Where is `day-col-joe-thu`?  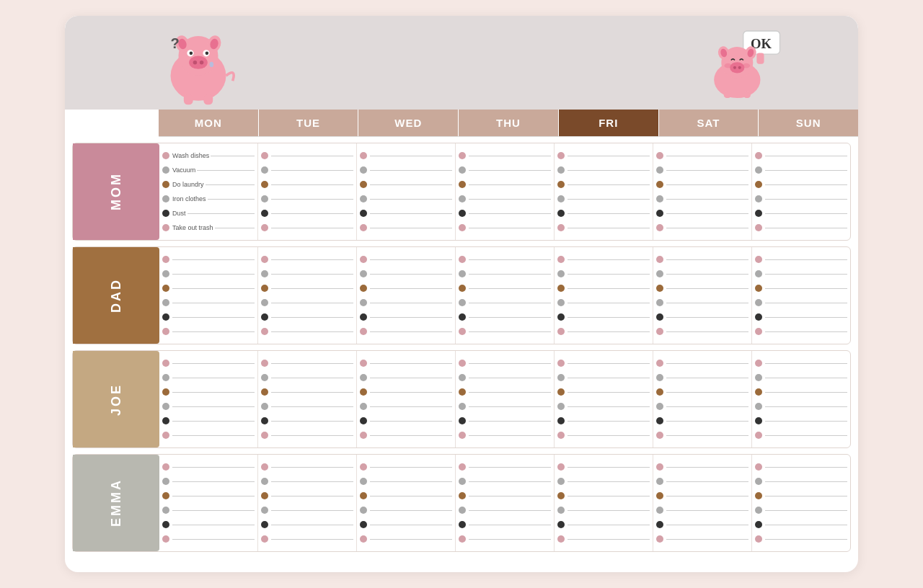
day-col-joe-thu is located at coordinates (505, 399).